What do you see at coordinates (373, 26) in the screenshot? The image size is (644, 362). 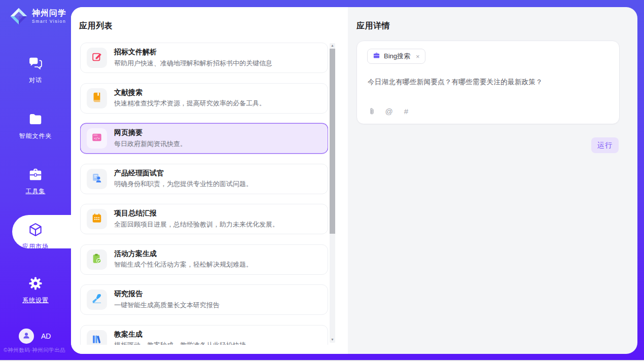 I see `app-detail-title: 应用详情` at bounding box center [373, 26].